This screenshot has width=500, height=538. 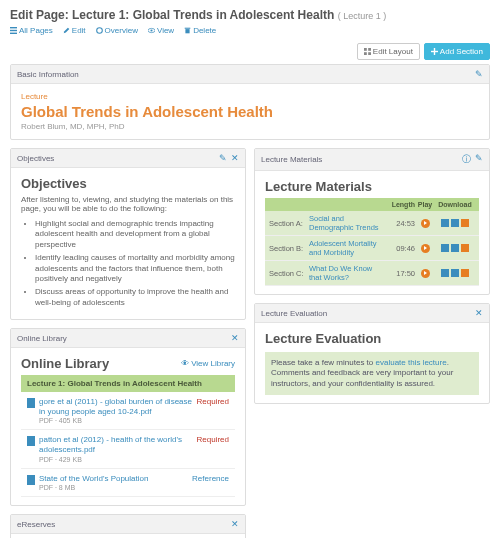 What do you see at coordinates (74, 30) in the screenshot?
I see `edit-link: Edit` at bounding box center [74, 30].